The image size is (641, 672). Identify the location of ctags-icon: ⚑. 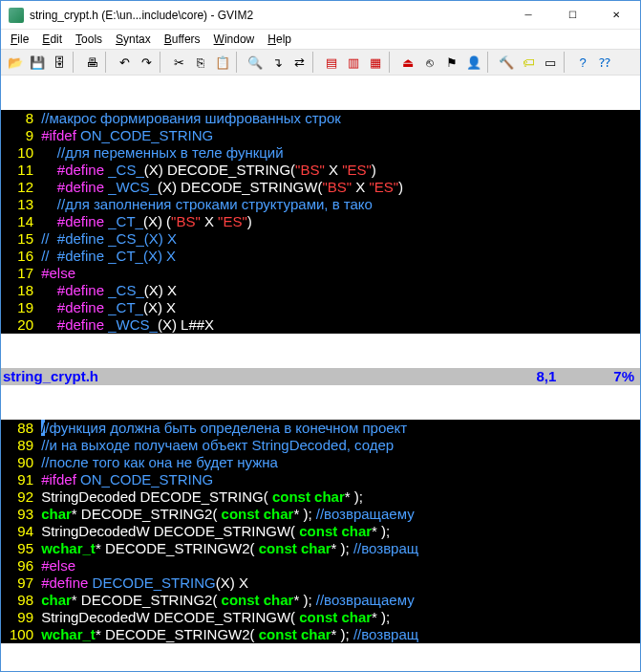
(452, 62).